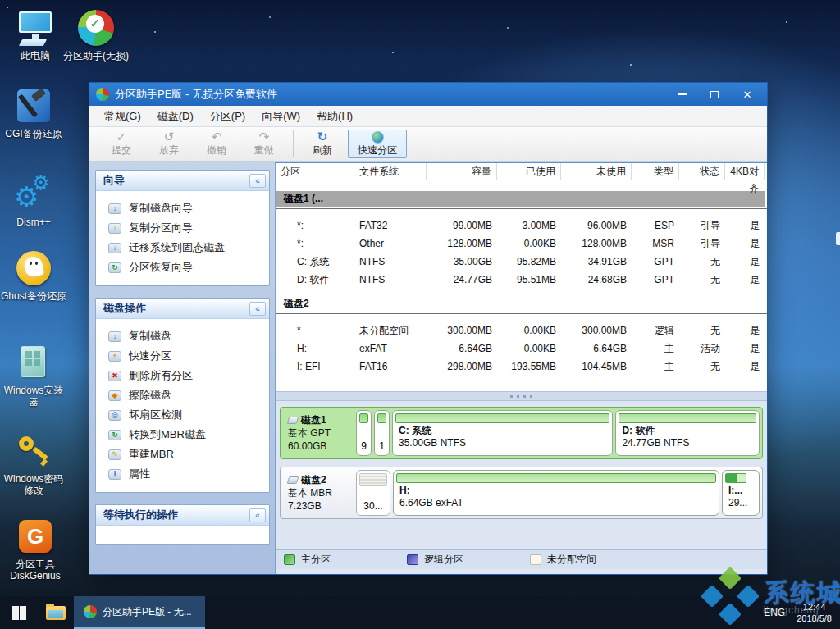 The width and height of the screenshot is (840, 629). I want to click on commit-button: ✓ 提交, so click(121, 144).